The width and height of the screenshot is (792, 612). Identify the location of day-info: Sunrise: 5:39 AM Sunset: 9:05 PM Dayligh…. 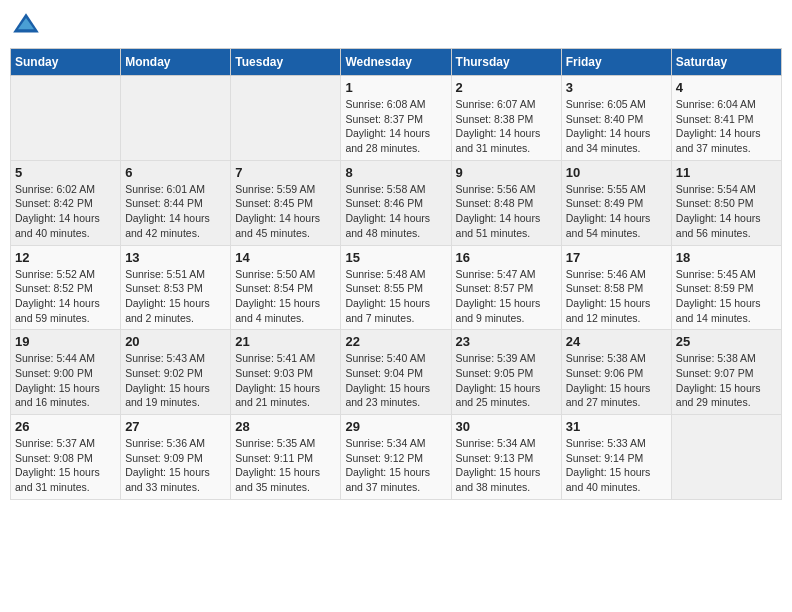
(506, 380).